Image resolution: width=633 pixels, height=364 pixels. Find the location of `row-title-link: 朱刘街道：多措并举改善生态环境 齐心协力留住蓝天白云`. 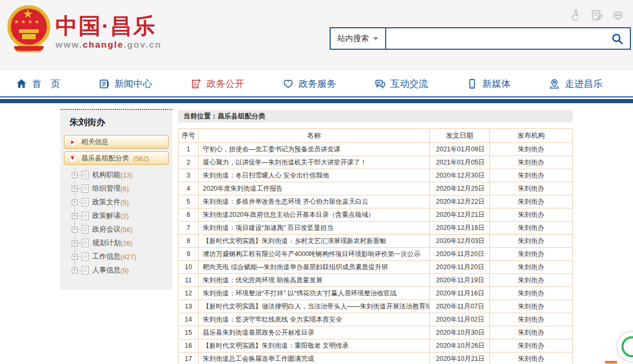

row-title-link: 朱刘街道：多措并举改善生态环境 齐心协力留住蓝天白云 is located at coordinates (314, 202).